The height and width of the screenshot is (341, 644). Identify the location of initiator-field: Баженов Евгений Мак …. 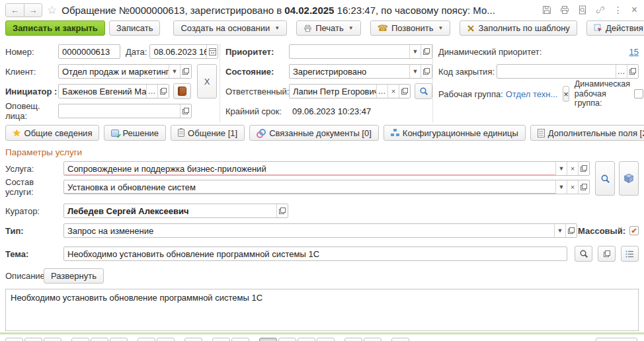
(114, 91).